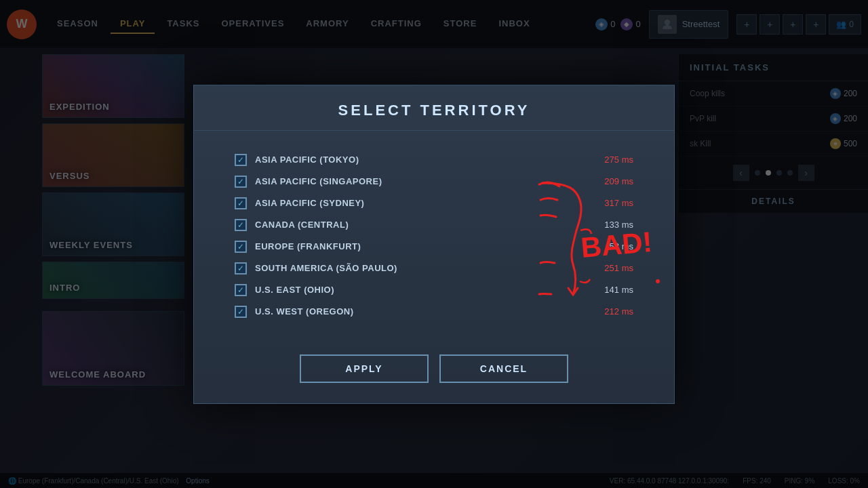 The height and width of the screenshot is (488, 868). I want to click on territory-row-oregon: U.S. WEST (OREGON) 212 ms, so click(434, 312).